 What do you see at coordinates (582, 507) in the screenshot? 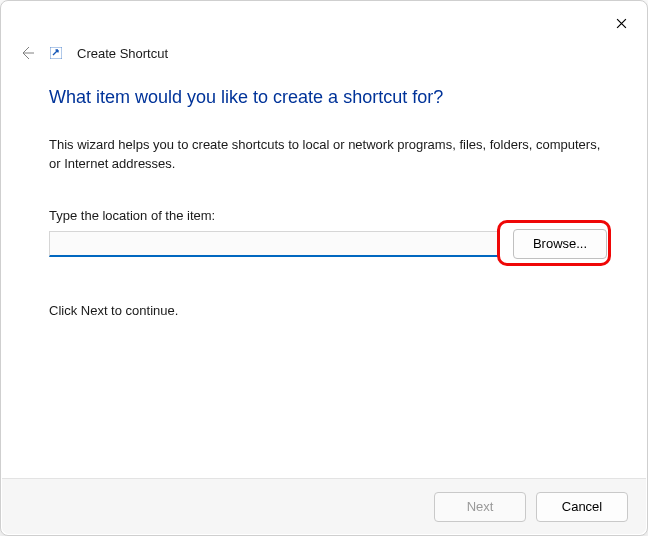
I see `cancel-button: Cancel` at bounding box center [582, 507].